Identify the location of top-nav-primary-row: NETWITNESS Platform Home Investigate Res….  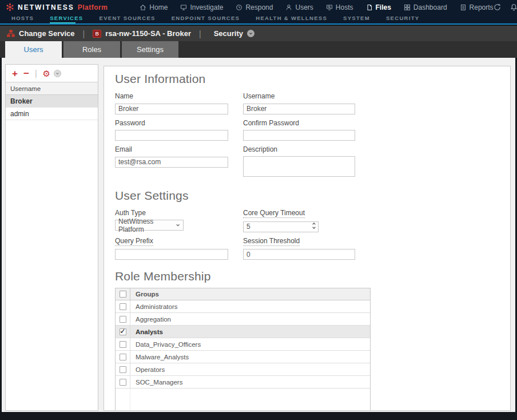
(258, 7).